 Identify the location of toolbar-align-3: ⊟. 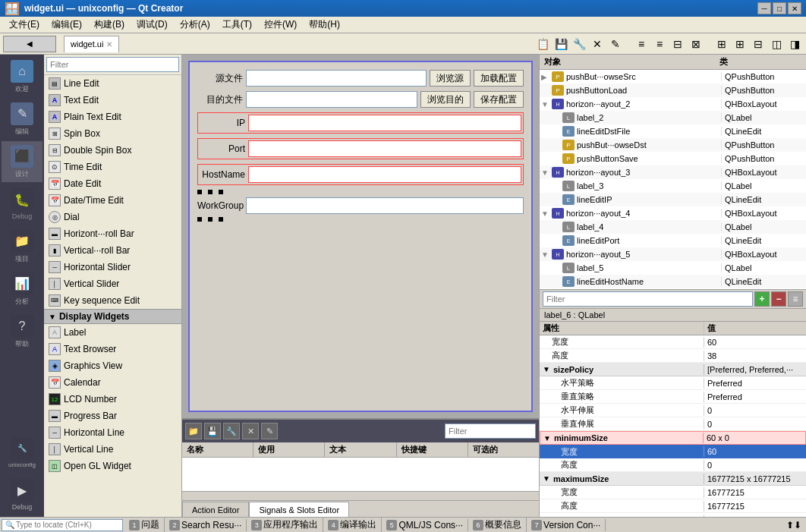
(678, 44).